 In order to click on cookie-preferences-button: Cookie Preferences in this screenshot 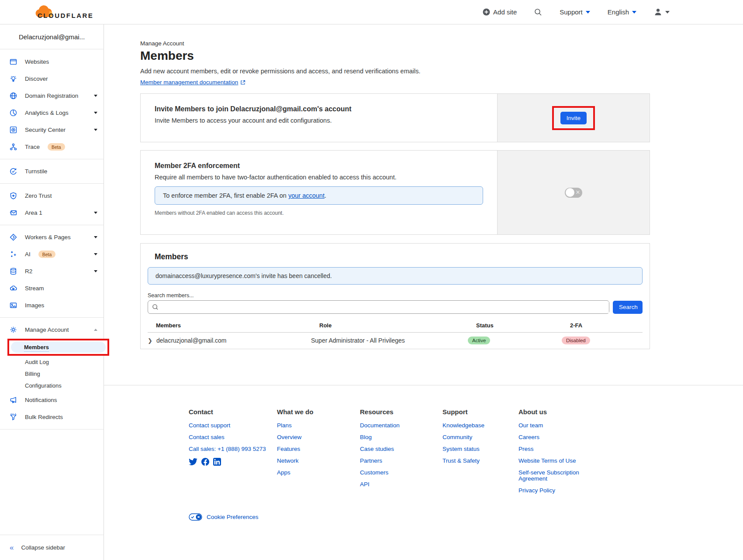, I will do `click(466, 526)`.